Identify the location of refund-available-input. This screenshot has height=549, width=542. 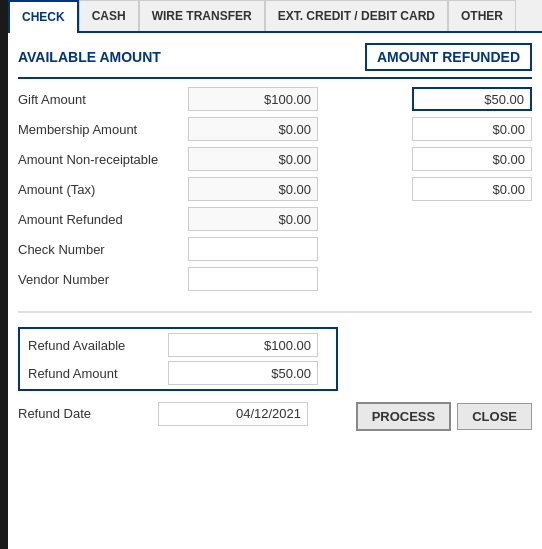
(243, 345).